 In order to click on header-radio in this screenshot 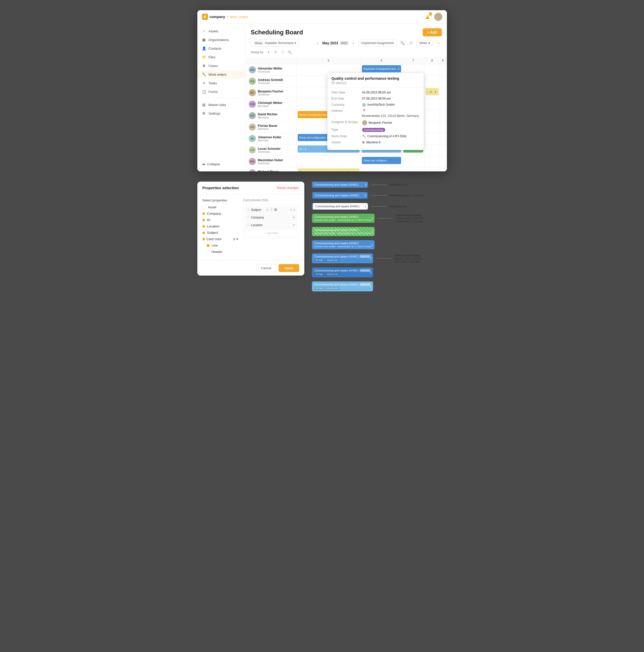, I will do `click(208, 252)`.